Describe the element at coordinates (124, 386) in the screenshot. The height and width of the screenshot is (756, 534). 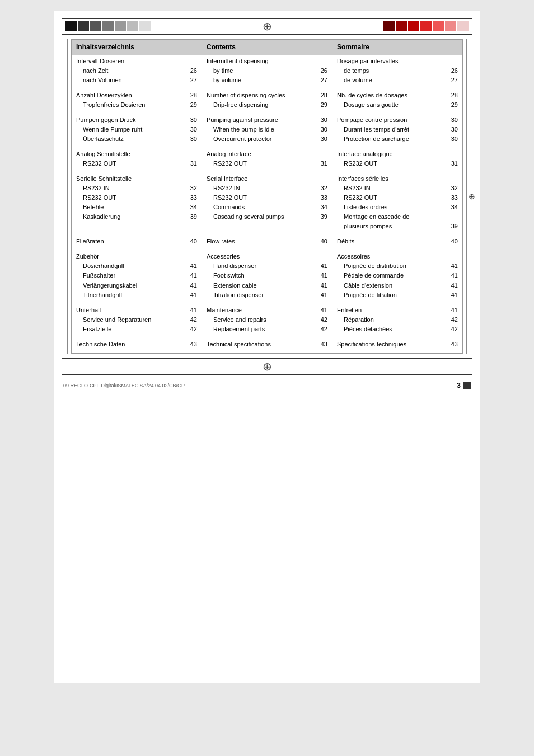
I see `footer-text: 09 REGLO-CPF Digital/ISMATEC SA/24.04.02…` at that location.